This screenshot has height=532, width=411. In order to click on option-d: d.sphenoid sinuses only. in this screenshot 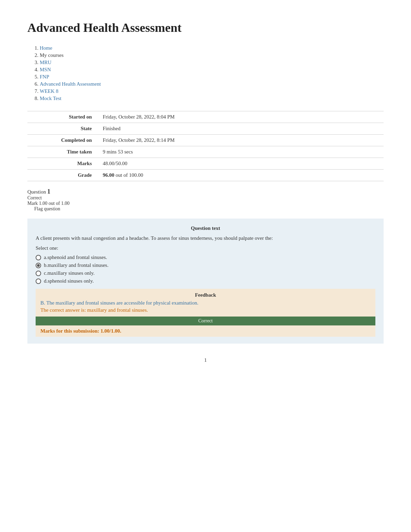, I will do `click(206, 281)`.